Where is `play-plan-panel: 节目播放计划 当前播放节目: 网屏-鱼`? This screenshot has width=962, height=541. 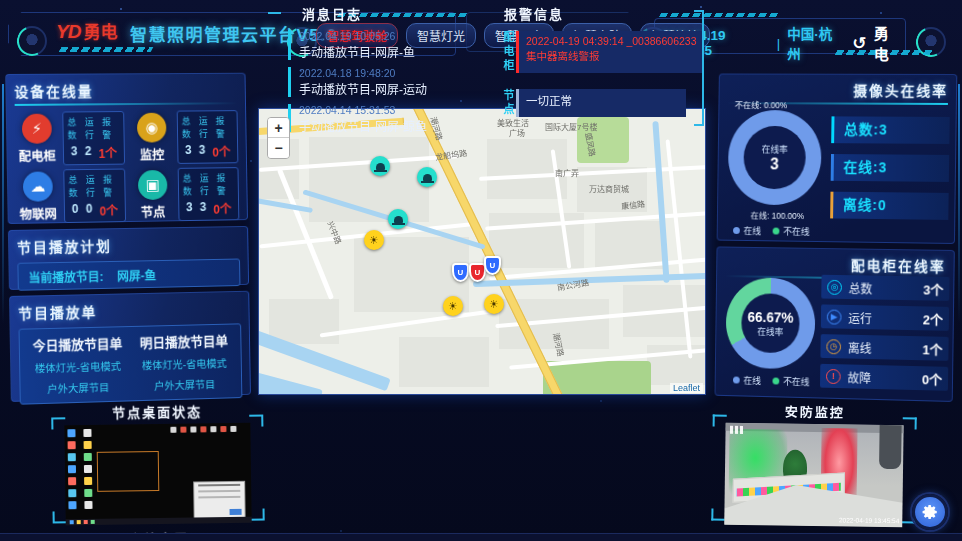 play-plan-panel: 节目播放计划 当前播放节目: 网屏-鱼 is located at coordinates (128, 258).